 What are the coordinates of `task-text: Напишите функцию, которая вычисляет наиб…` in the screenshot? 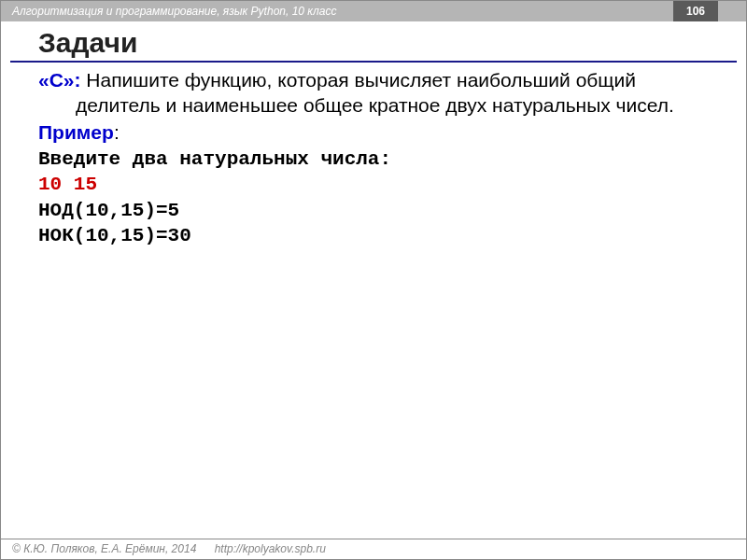 It's located at (375, 92).